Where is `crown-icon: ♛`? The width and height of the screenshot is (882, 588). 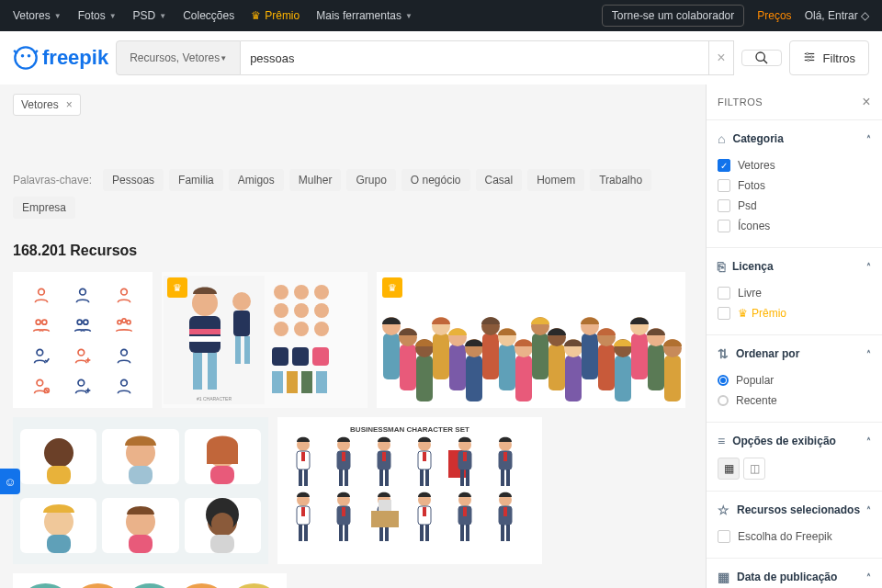 crown-icon: ♛ is located at coordinates (255, 16).